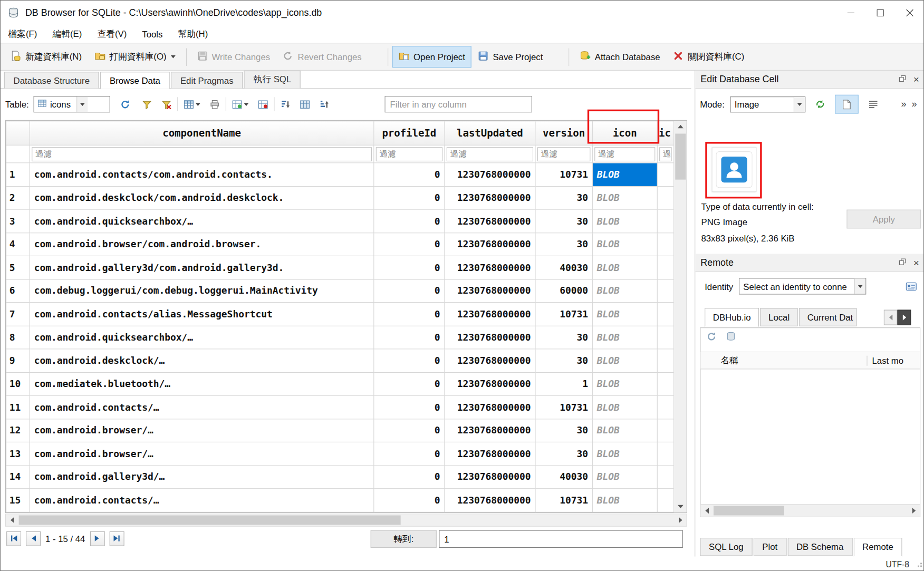 Image resolution: width=924 pixels, height=571 pixels. I want to click on filter-any-column-input, so click(458, 104).